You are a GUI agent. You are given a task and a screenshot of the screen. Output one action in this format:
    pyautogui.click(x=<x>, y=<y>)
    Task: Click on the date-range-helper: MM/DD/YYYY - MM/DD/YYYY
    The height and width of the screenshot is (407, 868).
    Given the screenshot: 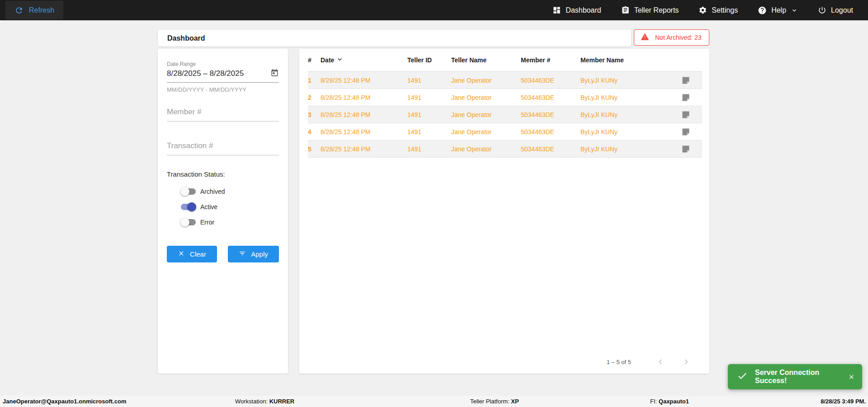 What is the action you would take?
    pyautogui.click(x=223, y=89)
    